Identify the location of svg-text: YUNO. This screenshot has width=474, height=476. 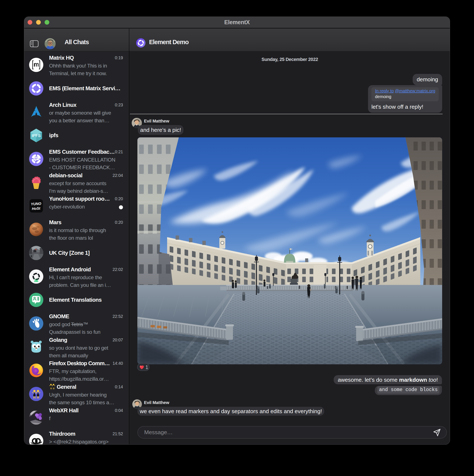
(36, 204).